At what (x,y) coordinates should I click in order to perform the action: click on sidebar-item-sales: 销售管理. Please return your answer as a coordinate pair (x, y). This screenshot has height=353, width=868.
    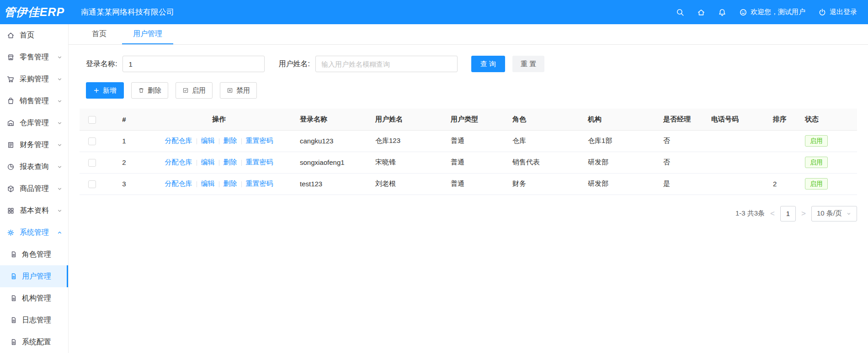
    Looking at the image, I should click on (34, 101).